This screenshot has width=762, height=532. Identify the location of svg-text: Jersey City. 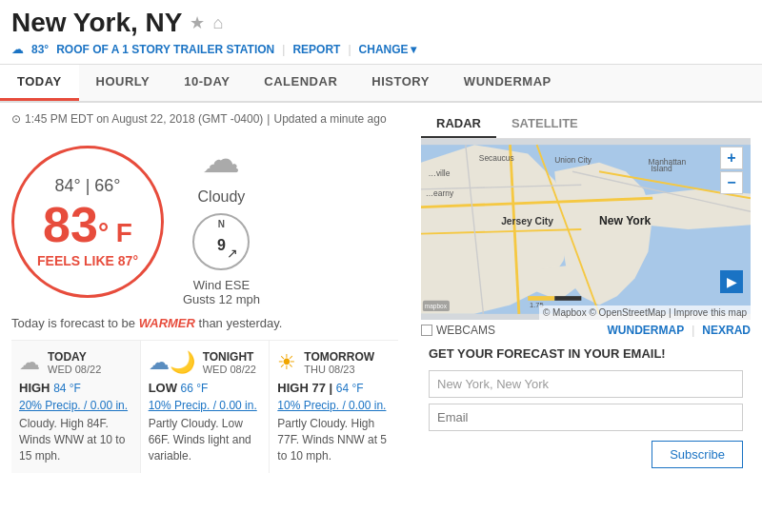
(528, 221).